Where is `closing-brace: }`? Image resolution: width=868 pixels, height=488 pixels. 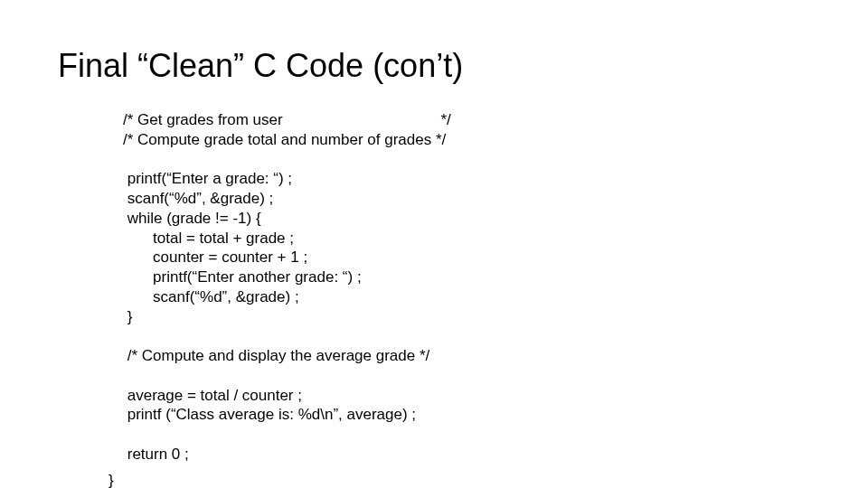
closing-brace: } is located at coordinates (111, 480).